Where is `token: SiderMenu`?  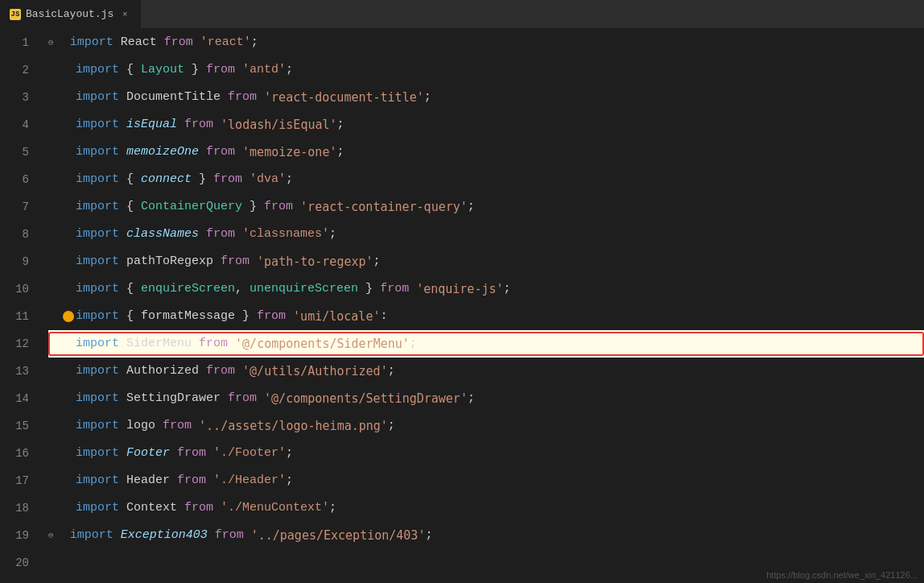 token: SiderMenu is located at coordinates (163, 344).